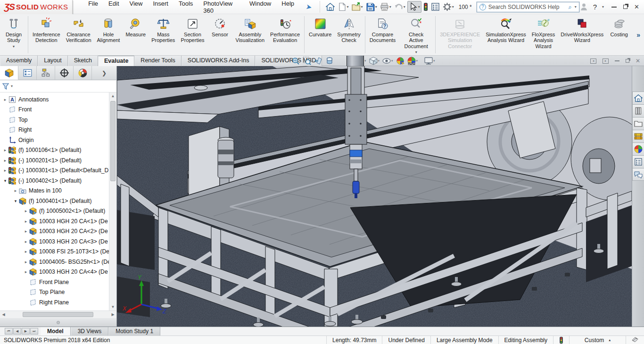  I want to click on tree-item-part: ▸10003 HGH 20 CA<4> (De, so click(55, 272).